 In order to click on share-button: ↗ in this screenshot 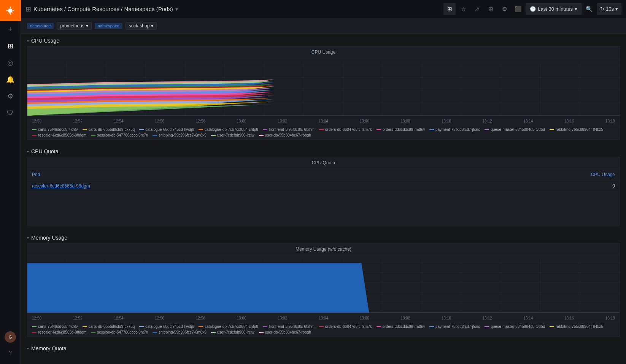, I will do `click(477, 9)`.